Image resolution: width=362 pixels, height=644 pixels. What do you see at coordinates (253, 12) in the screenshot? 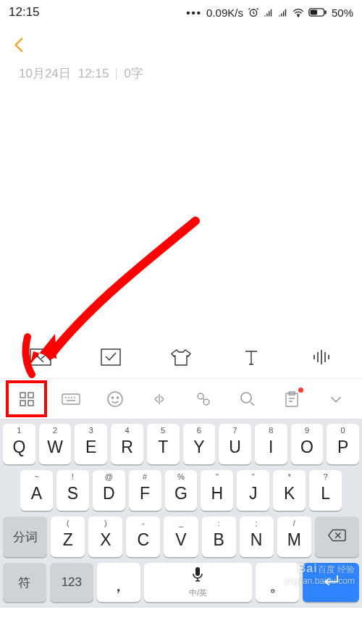
I see `alarm-icon` at bounding box center [253, 12].